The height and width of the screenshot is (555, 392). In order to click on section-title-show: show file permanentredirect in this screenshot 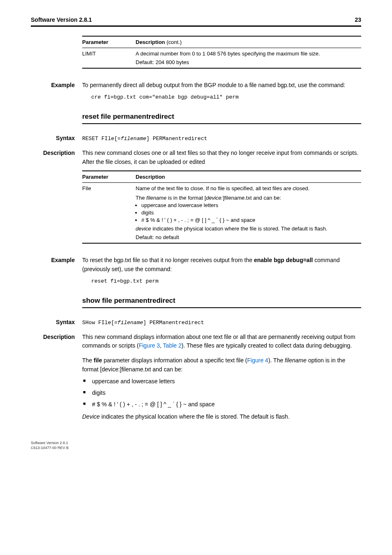, I will do `click(222, 301)`.